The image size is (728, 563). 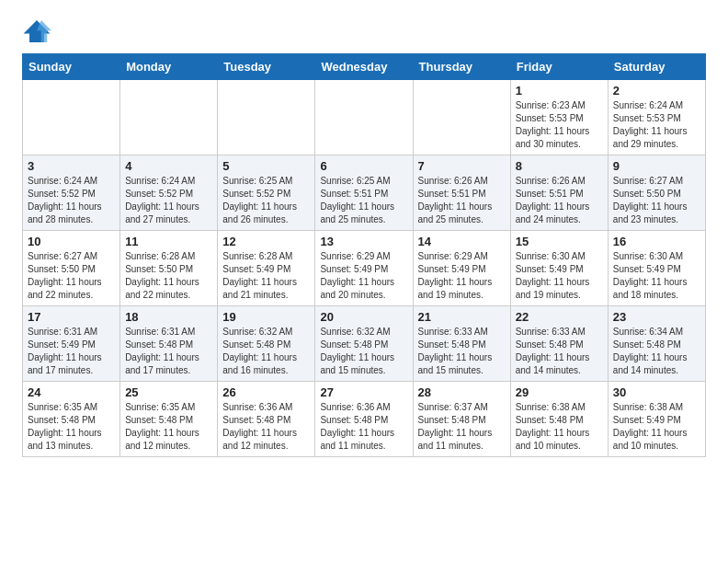 I want to click on logo-icon, so click(x=37, y=31).